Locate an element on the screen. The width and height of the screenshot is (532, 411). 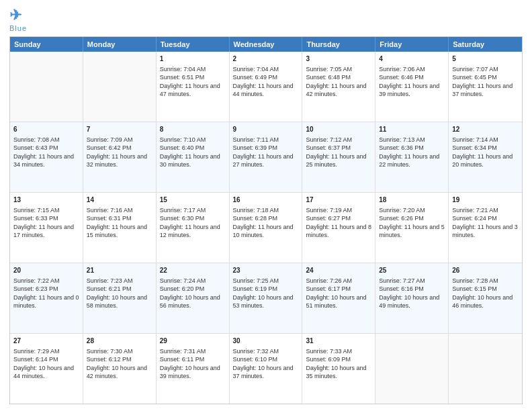
day-info-13: Sunrise: 7:15 AMSunset: 6:33 PMDaylight:… is located at coordinates (46, 223).